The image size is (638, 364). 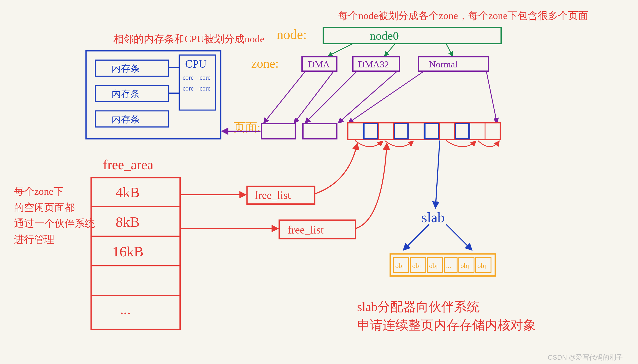 What do you see at coordinates (196, 64) in the screenshot?
I see `cpu-title: CPU` at bounding box center [196, 64].